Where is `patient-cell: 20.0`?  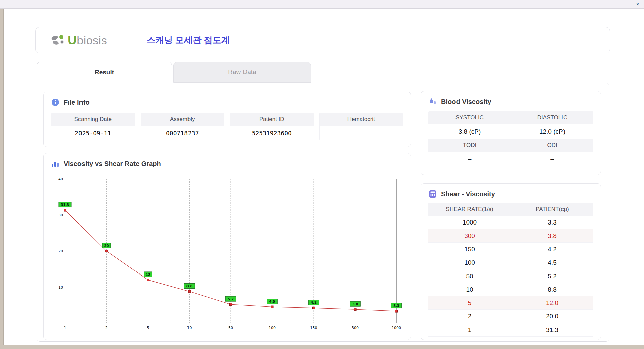 patient-cell: 20.0 is located at coordinates (552, 316).